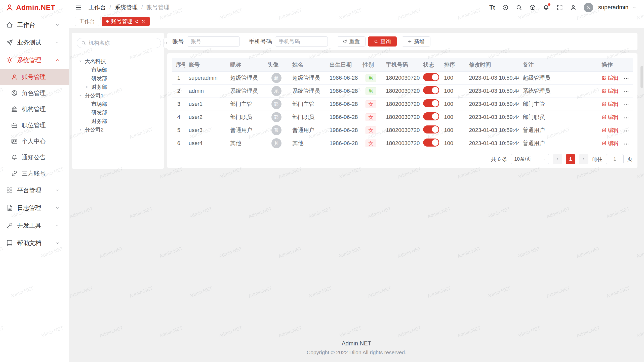 The image size is (644, 362). I want to click on tree-node: 分公司1, so click(118, 96).